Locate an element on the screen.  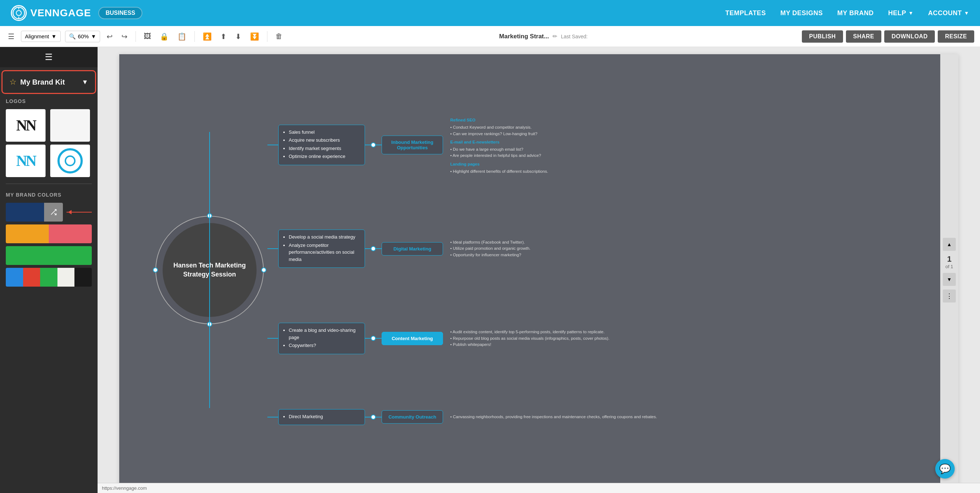
page-up-btn: ▲ is located at coordinates (949, 244).